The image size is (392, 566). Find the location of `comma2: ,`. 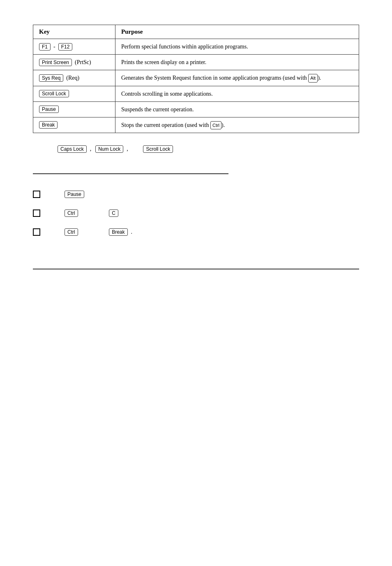

comma2: , is located at coordinates (127, 149).